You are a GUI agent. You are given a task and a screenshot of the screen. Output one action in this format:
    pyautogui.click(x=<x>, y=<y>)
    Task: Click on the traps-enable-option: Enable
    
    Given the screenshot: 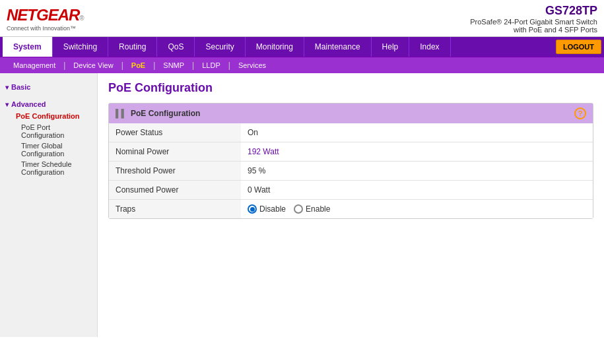 What is the action you would take?
    pyautogui.click(x=312, y=209)
    